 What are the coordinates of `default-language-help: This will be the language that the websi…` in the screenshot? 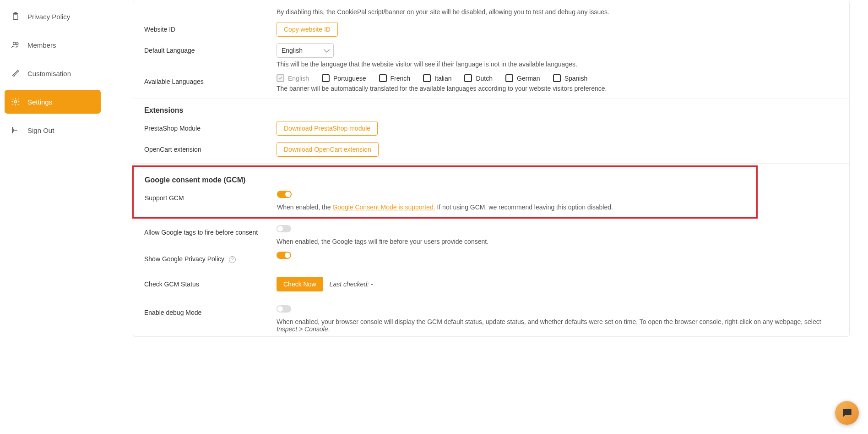 It's located at (558, 64).